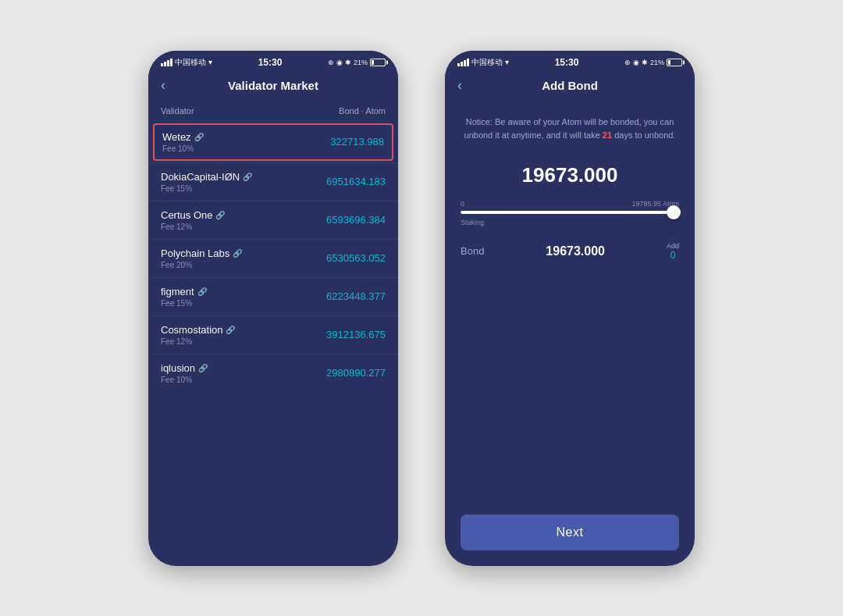 The image size is (843, 616). I want to click on validator-item-polychain: Polychain Labs 🔗 Fee 20% 6530563.052, so click(273, 258).